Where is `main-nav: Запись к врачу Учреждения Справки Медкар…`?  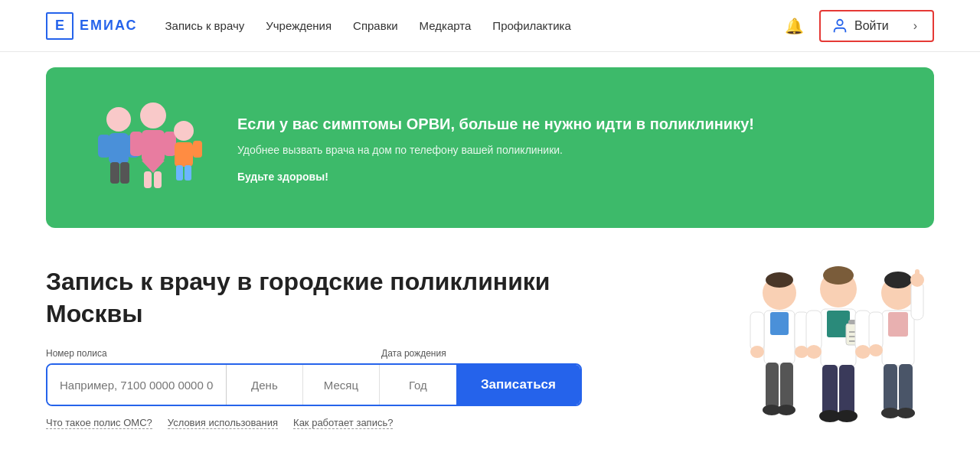 main-nav: Запись к врачу Учреждения Справки Медкар… is located at coordinates (368, 26).